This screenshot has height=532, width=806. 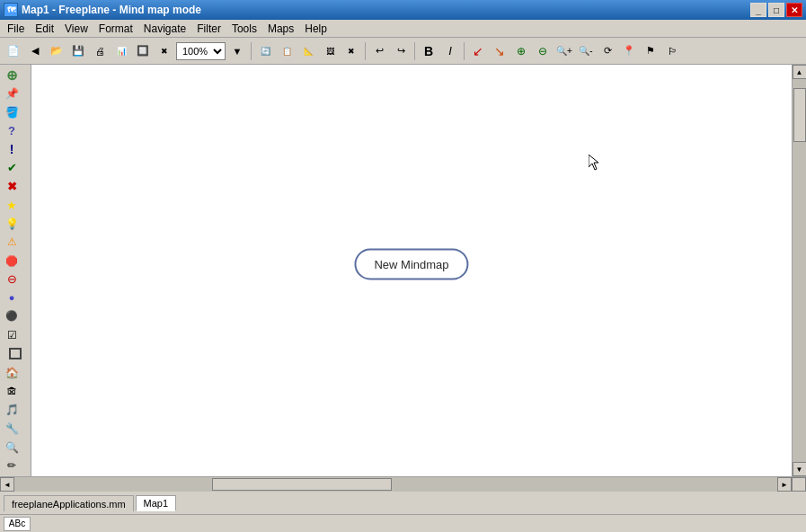 I want to click on menu-format: Format, so click(x=116, y=29).